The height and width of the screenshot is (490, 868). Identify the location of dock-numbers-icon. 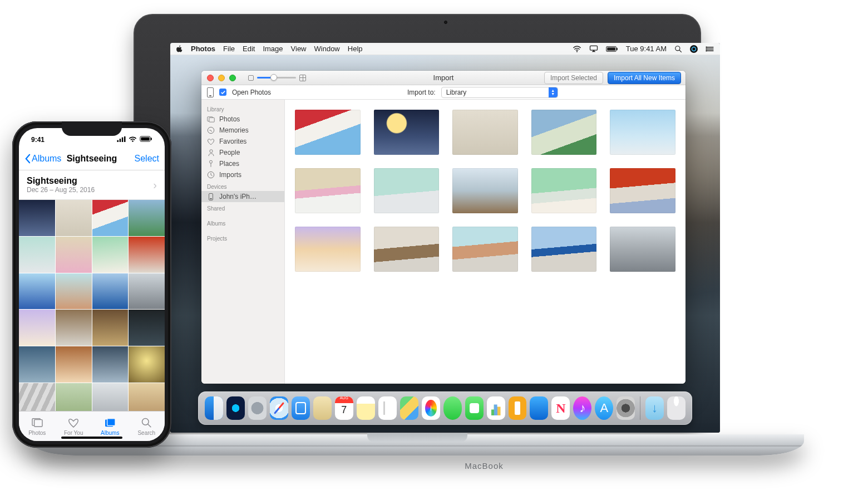
(496, 408).